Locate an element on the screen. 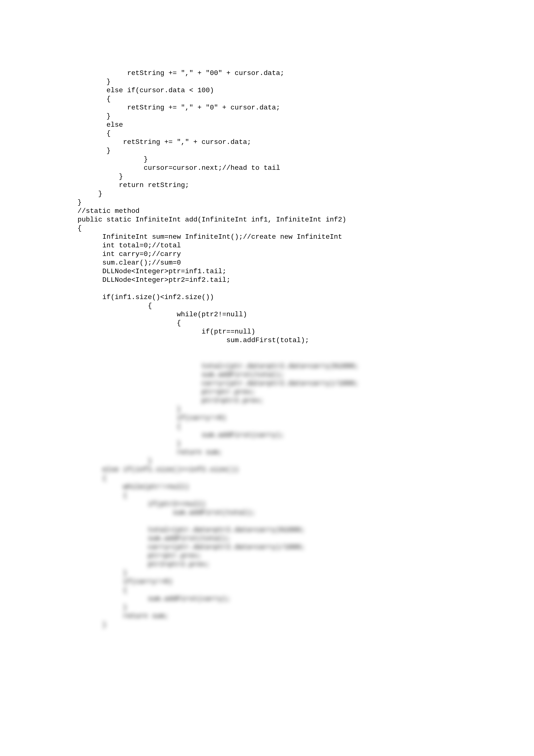 Image resolution: width=534 pixels, height=756 pixels. code-line: InfiniteInt sum=new InfiniteInt();//crea… is located at coordinates (267, 237).